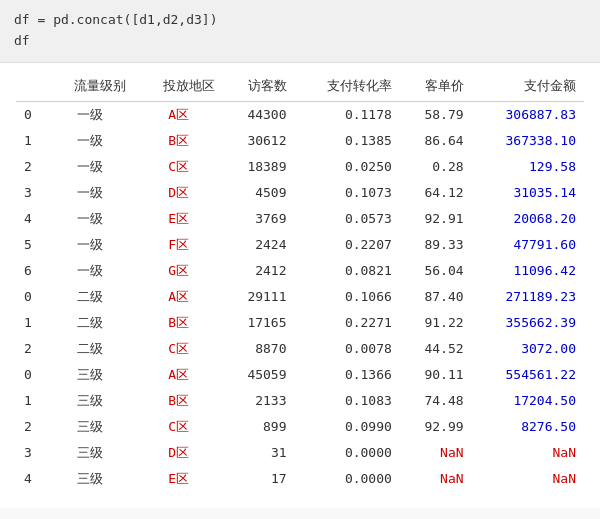 Image resolution: width=600 pixels, height=519 pixels. I want to click on cell-conv: 0.1178, so click(348, 114).